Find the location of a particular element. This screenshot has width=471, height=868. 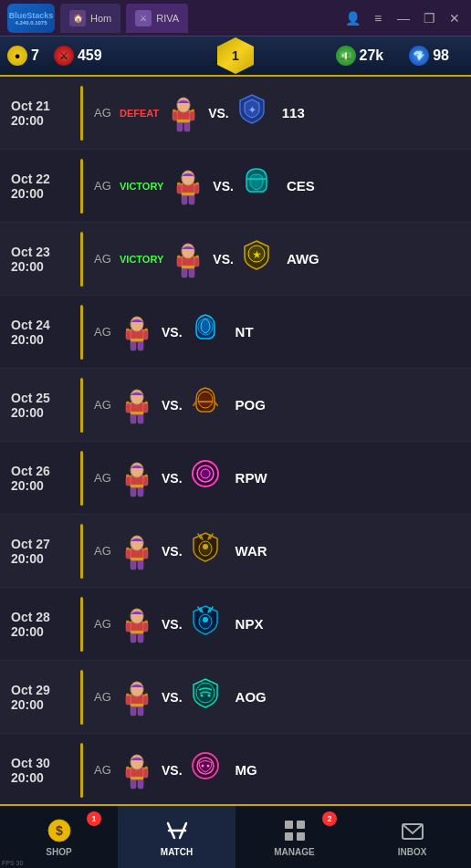

tab-hom: 🏠 Hom is located at coordinates (90, 18).